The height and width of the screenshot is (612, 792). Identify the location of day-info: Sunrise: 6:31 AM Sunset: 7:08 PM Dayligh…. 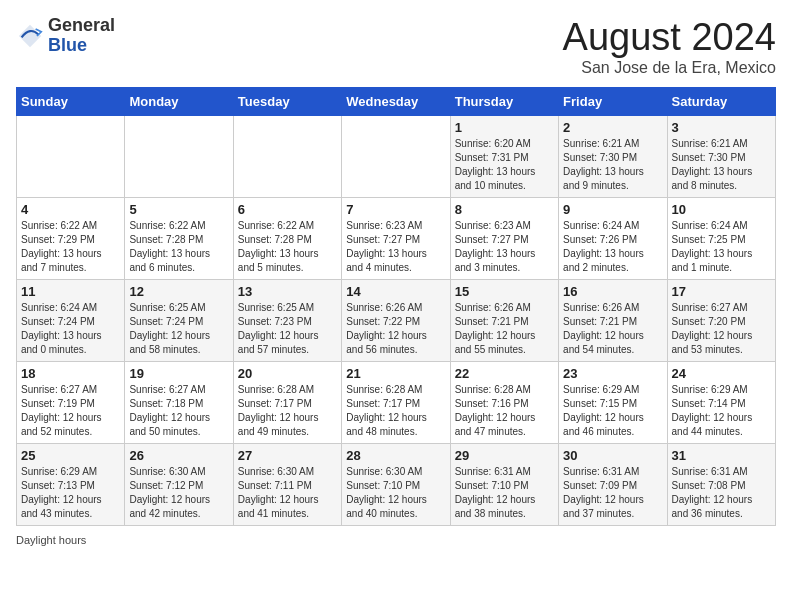
(722, 493).